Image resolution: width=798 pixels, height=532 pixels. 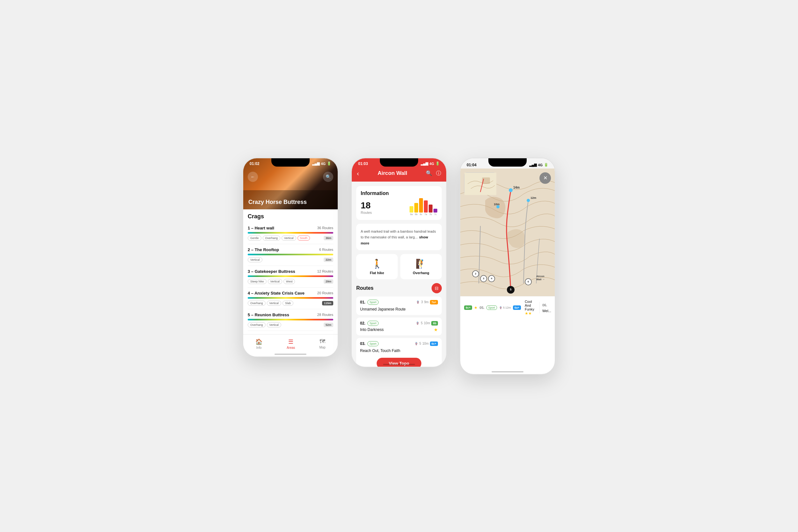 What do you see at coordinates (510, 289) in the screenshot?
I see `marker-text-5: 5` at bounding box center [510, 289].